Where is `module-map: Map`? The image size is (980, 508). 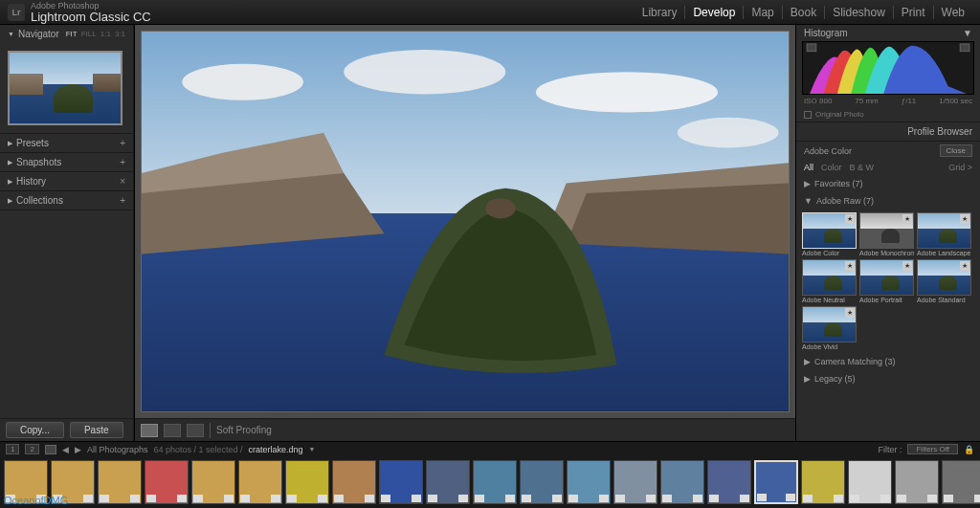
module-map: Map is located at coordinates (762, 12).